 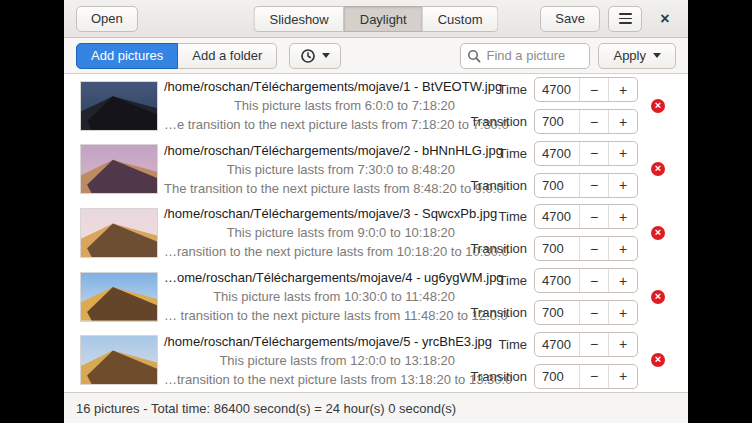 What do you see at coordinates (525, 56) in the screenshot?
I see `search-box` at bounding box center [525, 56].